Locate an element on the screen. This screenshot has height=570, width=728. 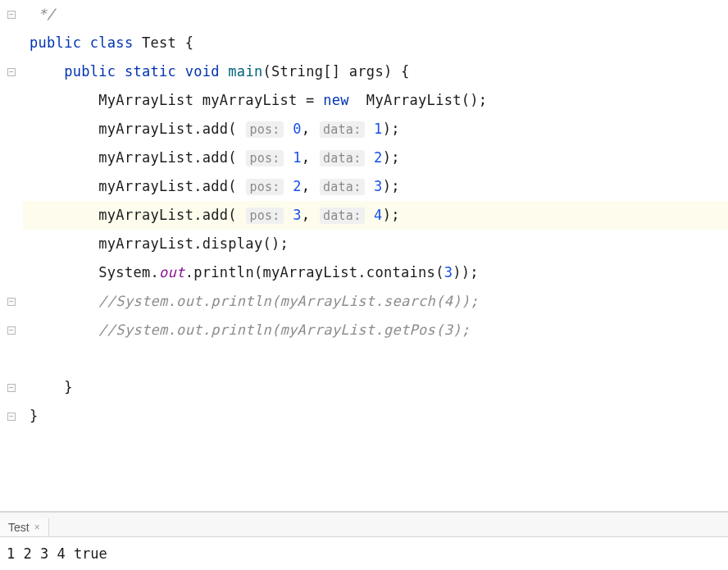
code-line: //System.out.println(myArrayList.search(… is located at coordinates (375, 302).